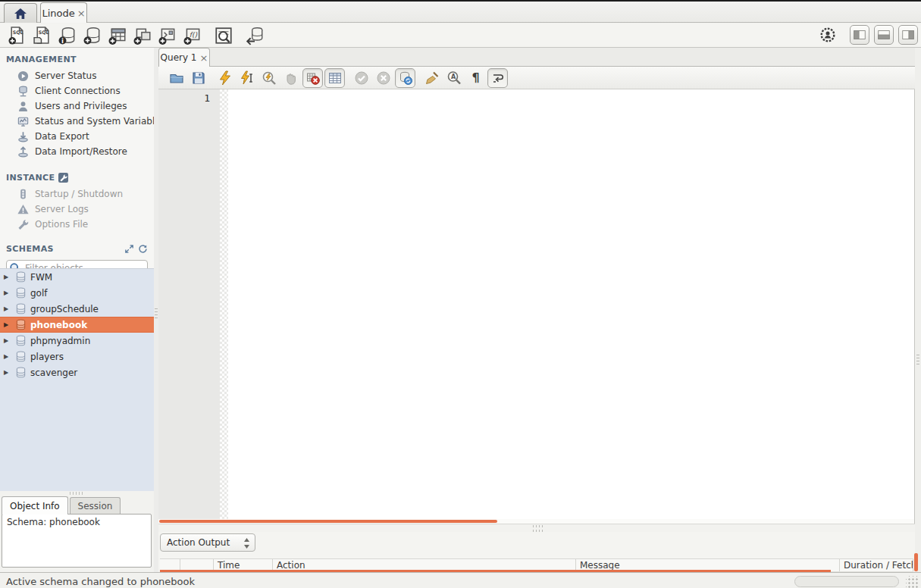  I want to click on limit-rows-grid-icon, so click(335, 78).